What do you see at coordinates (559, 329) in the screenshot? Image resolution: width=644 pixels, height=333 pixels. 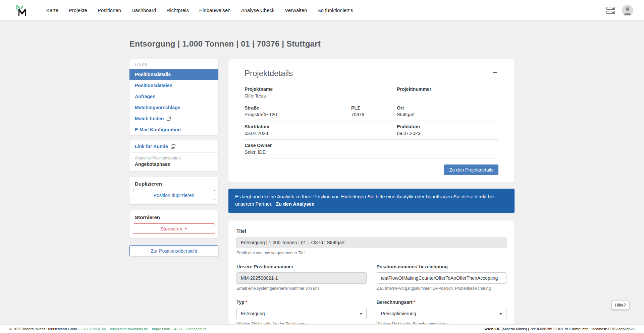 I see `footer-session-info: Selen IDE (Mineral Minds) | 7ce360e83fb0…` at bounding box center [559, 329].